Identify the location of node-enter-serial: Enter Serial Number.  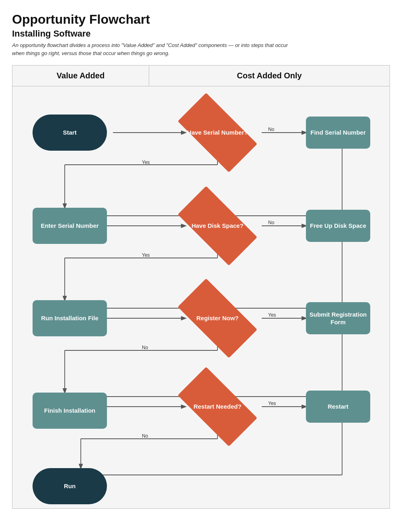
(70, 226).